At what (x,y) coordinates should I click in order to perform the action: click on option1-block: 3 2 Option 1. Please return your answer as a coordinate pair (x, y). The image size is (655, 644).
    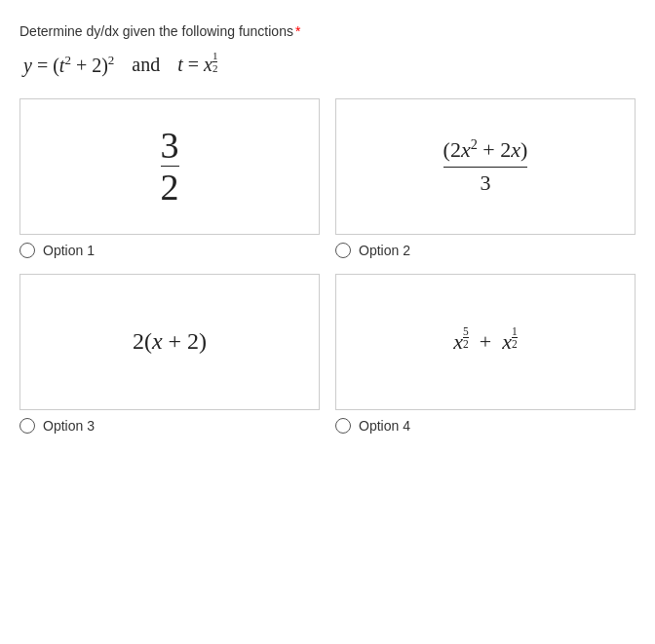
    Looking at the image, I should click on (170, 178).